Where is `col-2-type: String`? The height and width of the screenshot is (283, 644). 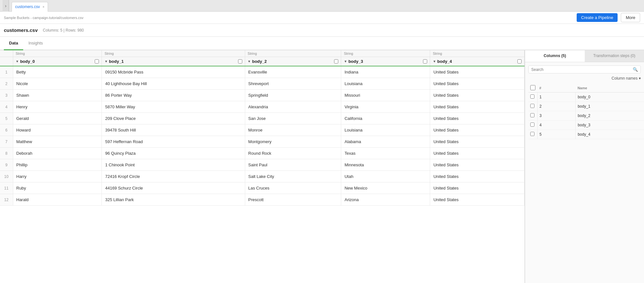
col-2-type: String is located at coordinates (293, 54).